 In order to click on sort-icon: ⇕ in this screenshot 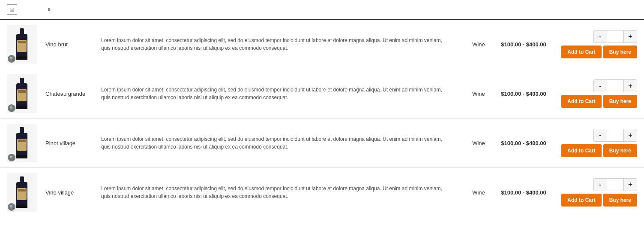, I will do `click(49, 9)`.